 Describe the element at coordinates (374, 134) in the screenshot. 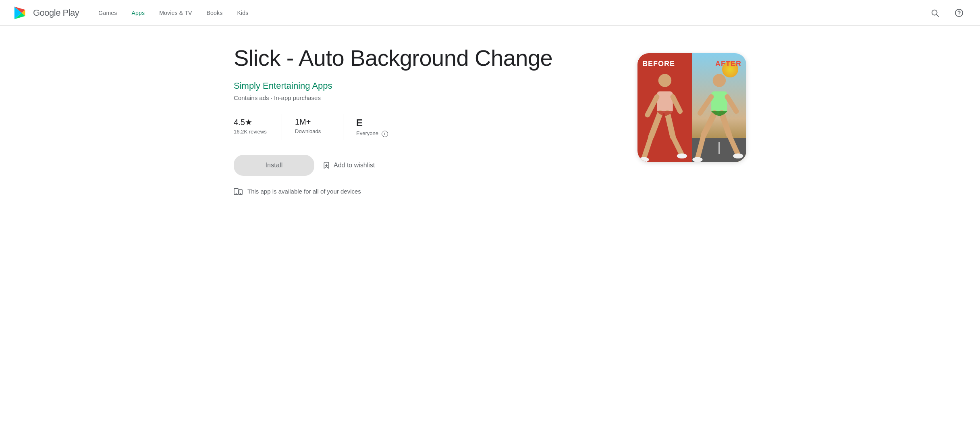

I see `age-rating-label: Everyone i` at that location.